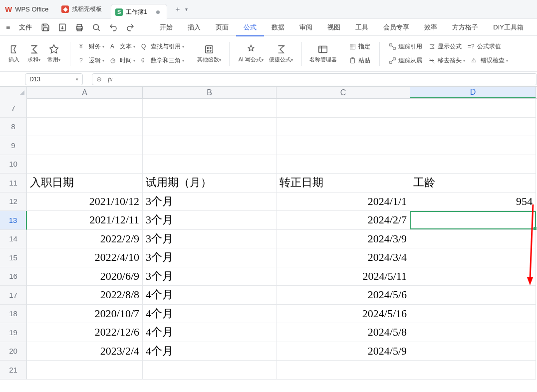 This screenshot has height=392, width=537. What do you see at coordinates (334, 27) in the screenshot?
I see `menu-view: 视图` at bounding box center [334, 27].